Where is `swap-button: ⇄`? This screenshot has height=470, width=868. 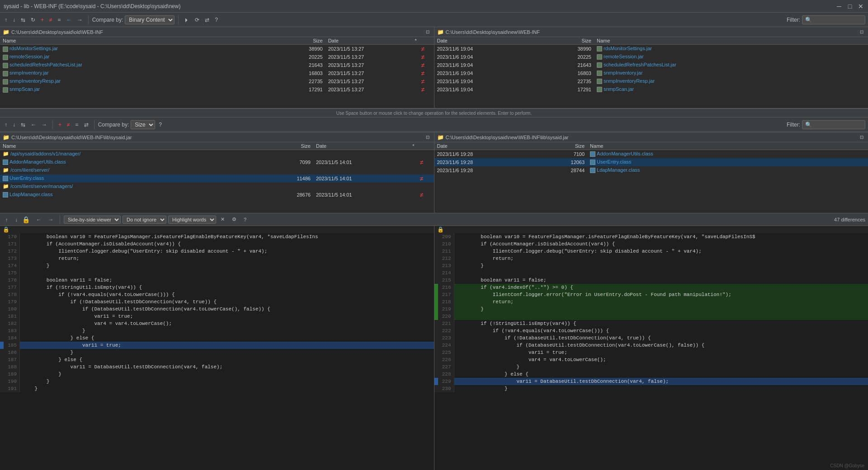 swap-button: ⇄ is located at coordinates (207, 20).